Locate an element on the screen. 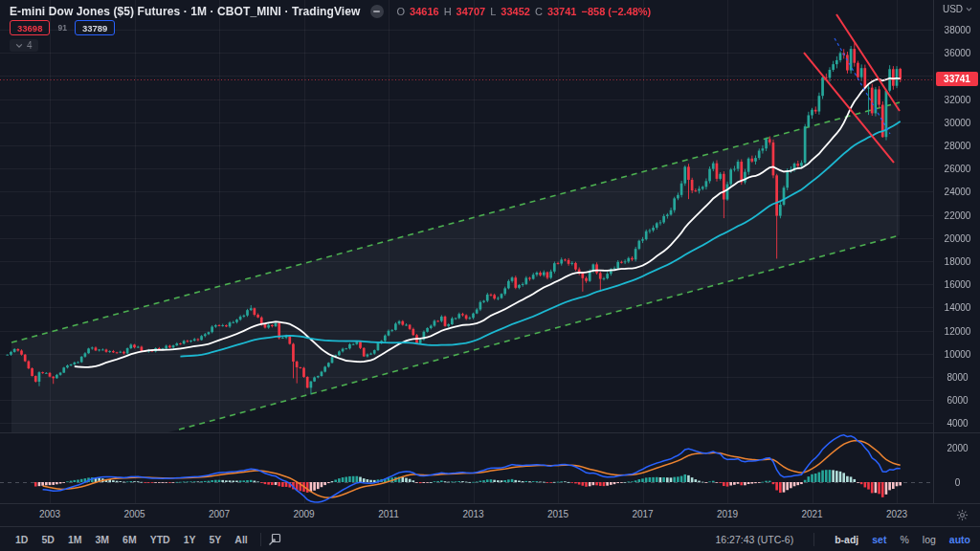  year-tick: 2019 is located at coordinates (727, 515).